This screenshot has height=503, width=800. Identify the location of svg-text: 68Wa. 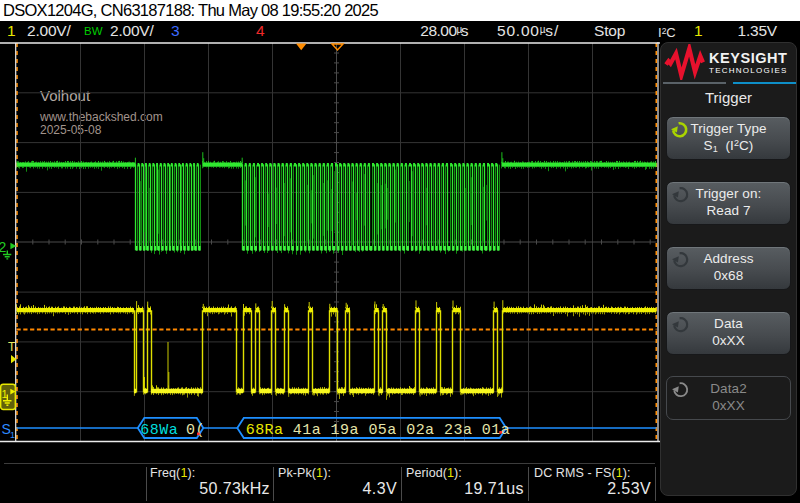
(159, 430).